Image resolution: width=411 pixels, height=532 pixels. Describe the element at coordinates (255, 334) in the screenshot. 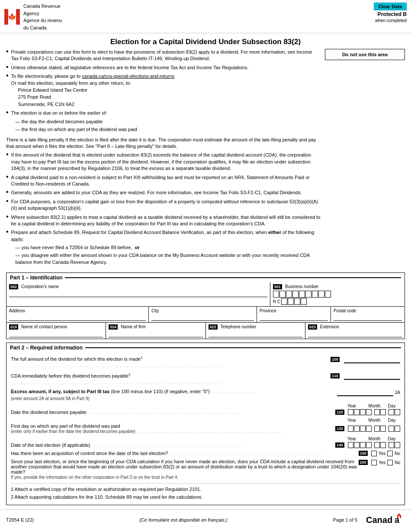

I see `telephone-input` at that location.